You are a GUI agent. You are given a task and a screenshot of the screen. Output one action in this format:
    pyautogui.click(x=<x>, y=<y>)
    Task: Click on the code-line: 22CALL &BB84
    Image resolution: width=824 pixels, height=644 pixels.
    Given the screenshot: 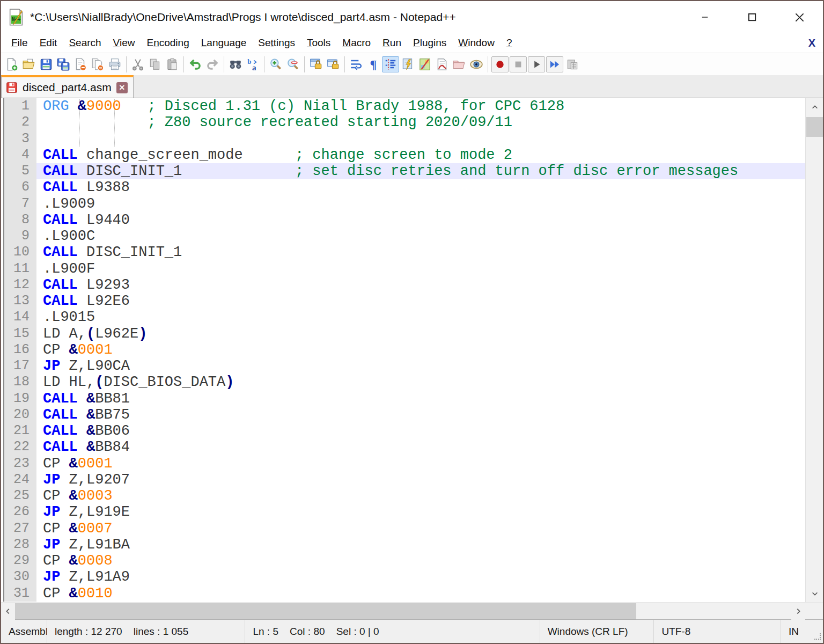 What is the action you would take?
    pyautogui.click(x=403, y=447)
    